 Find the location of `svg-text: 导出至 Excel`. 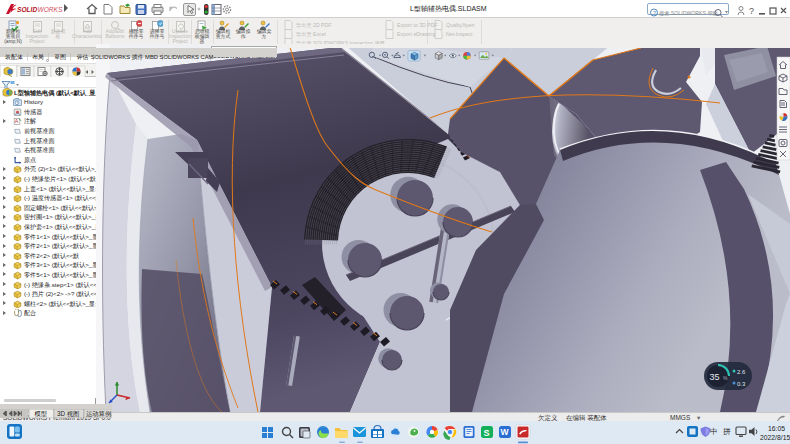

svg-text: 导出至 Excel is located at coordinates (311, 34).